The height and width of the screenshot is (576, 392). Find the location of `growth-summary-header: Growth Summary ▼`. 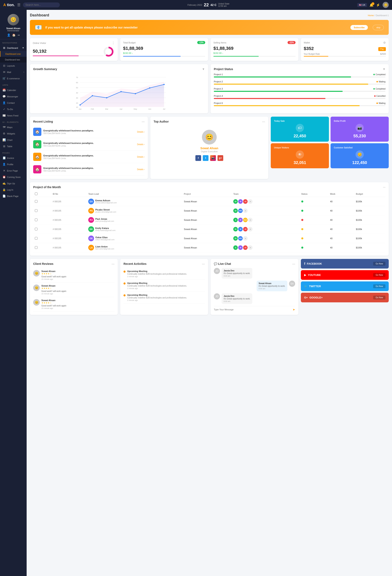

growth-summary-header: Growth Summary ▼ is located at coordinates (119, 69).